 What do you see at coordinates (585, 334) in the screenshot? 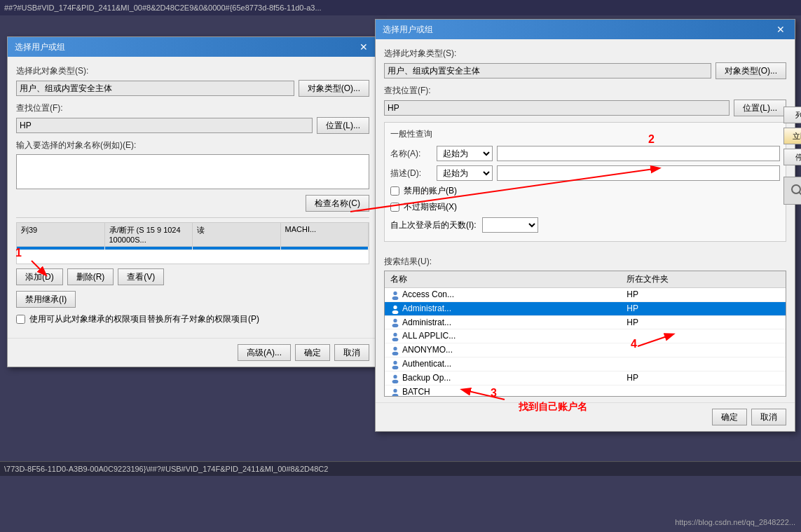
I see `results-table-container: 名称 所在文件夹 Access Con...HP Administrat...H…` at bounding box center [585, 334].